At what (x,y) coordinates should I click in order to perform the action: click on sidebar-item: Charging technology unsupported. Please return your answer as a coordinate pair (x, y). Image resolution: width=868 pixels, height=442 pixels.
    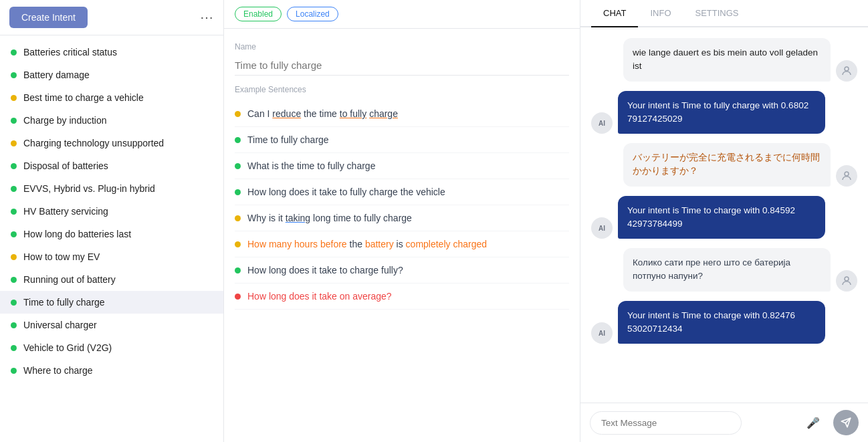
    Looking at the image, I should click on (112, 143).